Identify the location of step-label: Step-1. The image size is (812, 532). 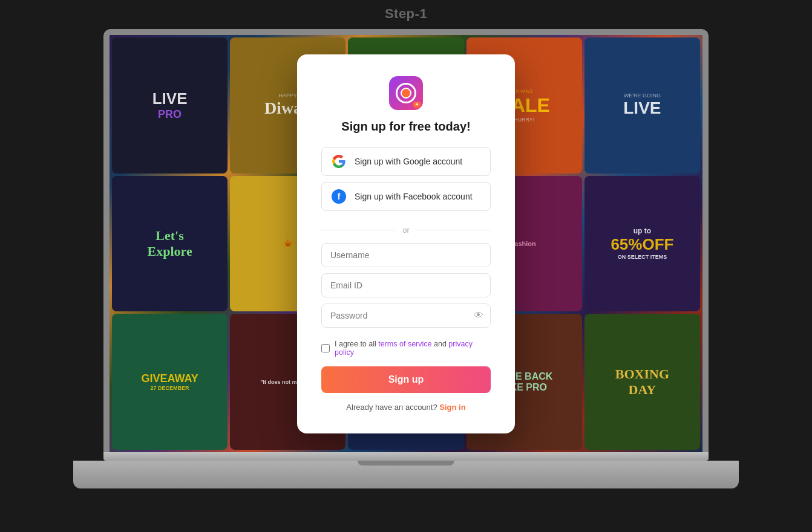
(406, 14).